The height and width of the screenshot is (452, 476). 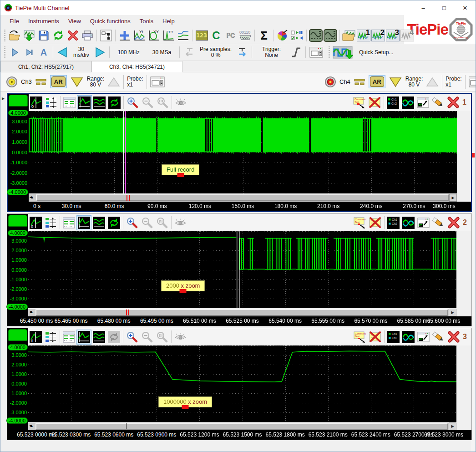 What do you see at coordinates (189, 53) in the screenshot?
I see `presamples-decrease-button` at bounding box center [189, 53].